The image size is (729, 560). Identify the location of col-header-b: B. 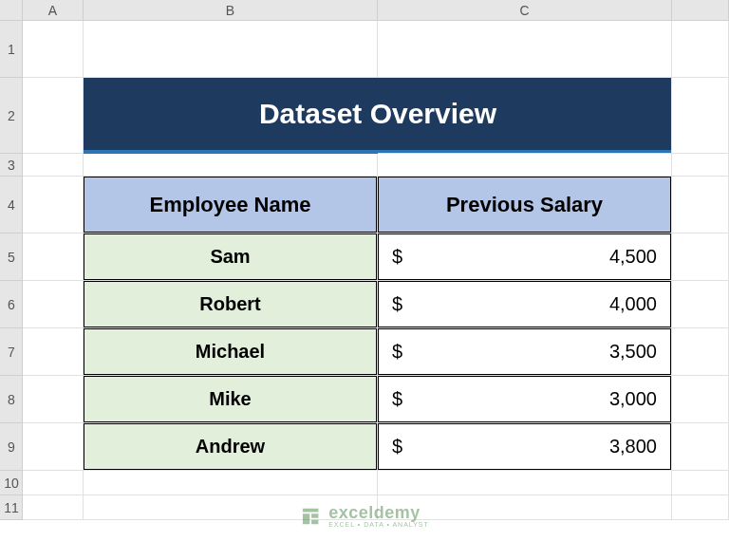
(231, 10).